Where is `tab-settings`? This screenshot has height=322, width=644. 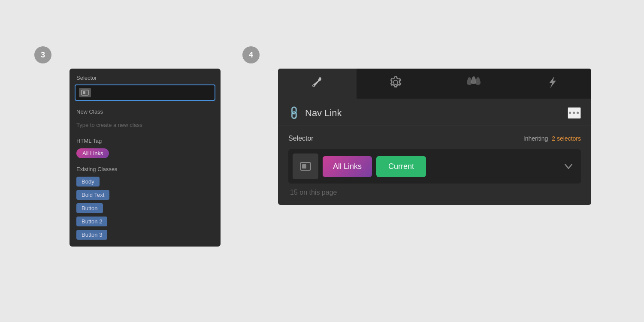
tab-settings is located at coordinates (396, 84).